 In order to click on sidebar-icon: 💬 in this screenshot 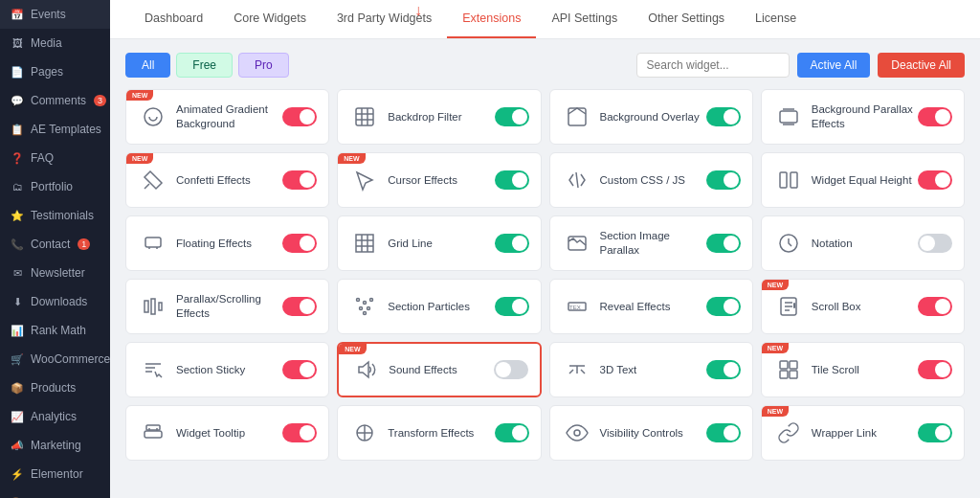, I will do `click(17, 101)`.